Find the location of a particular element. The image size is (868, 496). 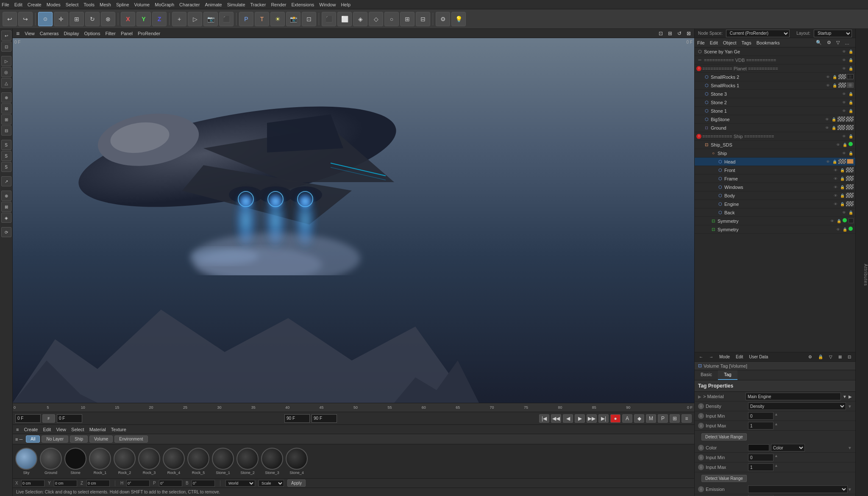

menu-edit: Edit is located at coordinates (19, 5).